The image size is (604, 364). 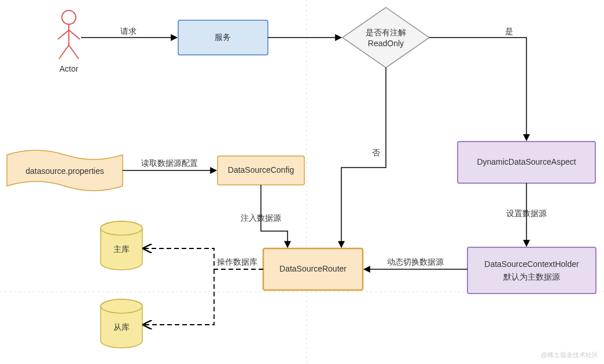 I want to click on slave-label: 从库, so click(x=121, y=327).